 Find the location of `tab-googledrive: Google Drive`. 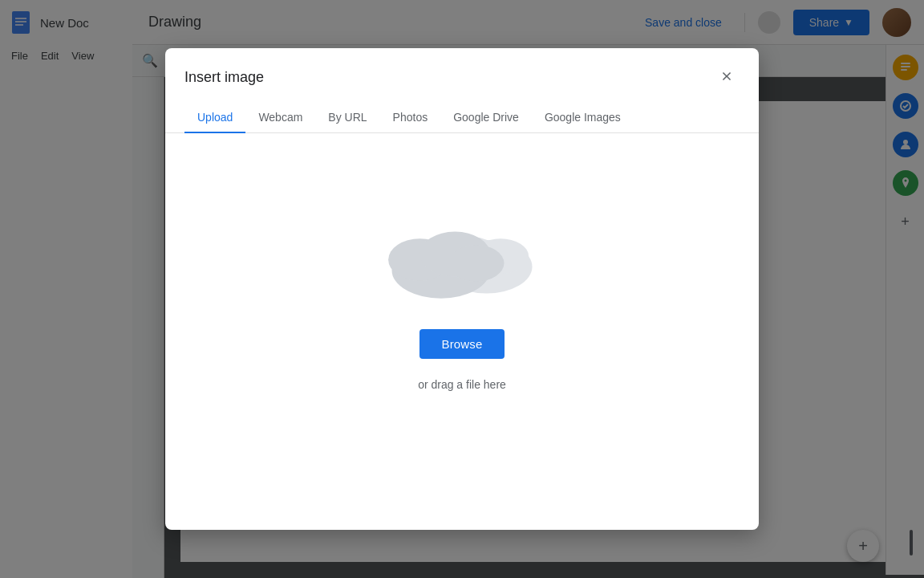

tab-googledrive: Google Drive is located at coordinates (486, 118).